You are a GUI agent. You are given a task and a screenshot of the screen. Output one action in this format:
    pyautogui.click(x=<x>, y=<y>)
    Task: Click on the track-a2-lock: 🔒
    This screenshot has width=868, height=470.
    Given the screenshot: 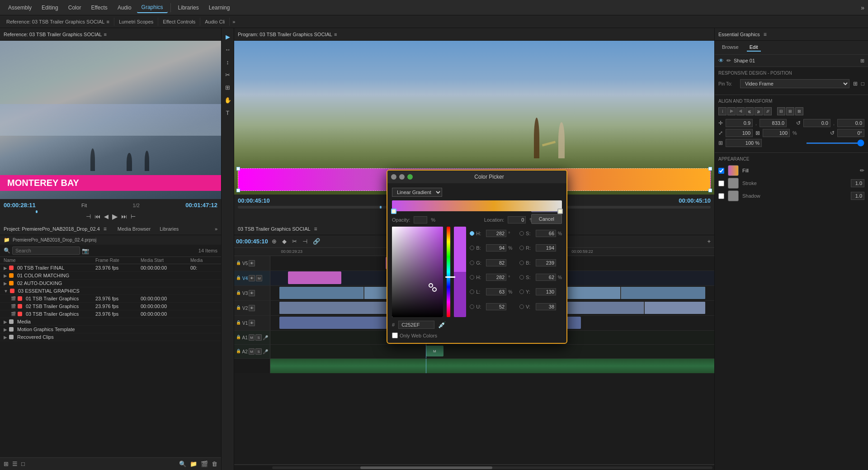 What is the action you would take?
    pyautogui.click(x=239, y=351)
    